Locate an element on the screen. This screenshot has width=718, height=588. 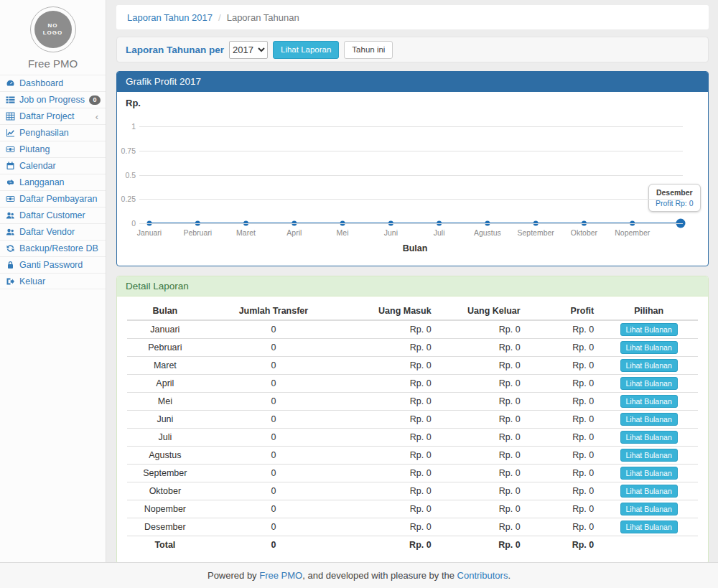
logo: NO LOGO Free PMO is located at coordinates (53, 34).